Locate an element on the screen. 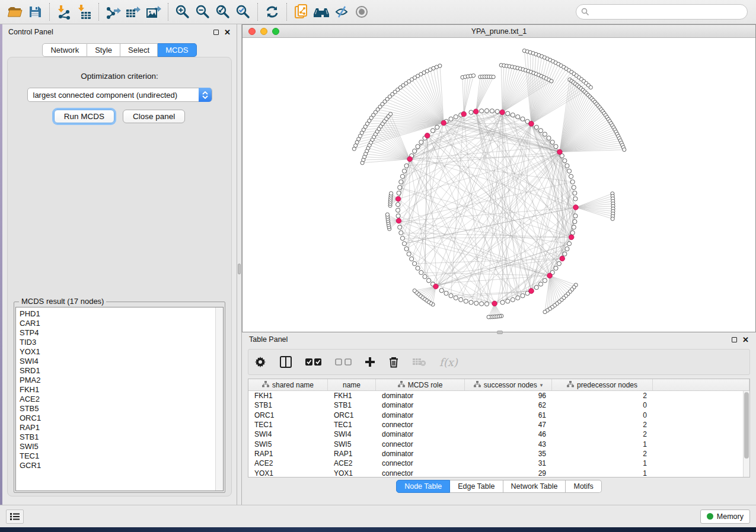 This screenshot has width=756, height=532. sort-chevron-icon: ▾ is located at coordinates (542, 385).